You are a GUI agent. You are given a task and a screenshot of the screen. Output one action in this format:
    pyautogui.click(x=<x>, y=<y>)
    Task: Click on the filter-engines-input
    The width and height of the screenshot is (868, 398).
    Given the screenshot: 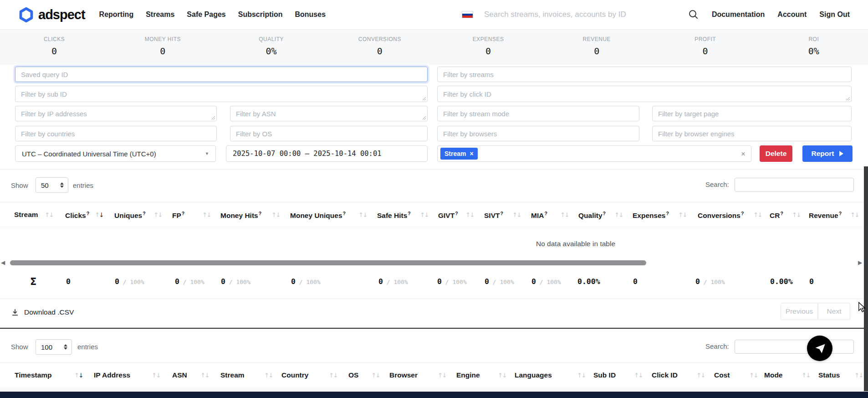 What is the action you would take?
    pyautogui.click(x=752, y=134)
    